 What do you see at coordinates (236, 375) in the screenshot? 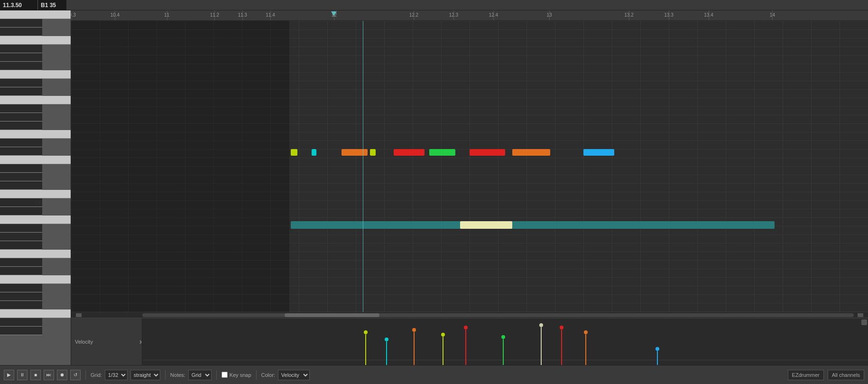
I see `key-snap-label: Key snap` at bounding box center [236, 375].